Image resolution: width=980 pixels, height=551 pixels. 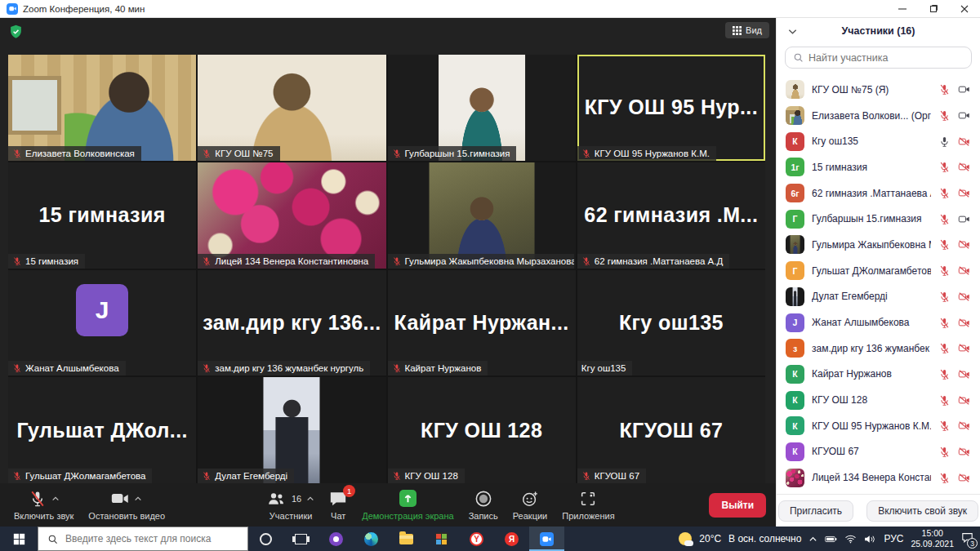 What do you see at coordinates (588, 505) in the screenshot?
I see `apps-button: Приложения` at bounding box center [588, 505].